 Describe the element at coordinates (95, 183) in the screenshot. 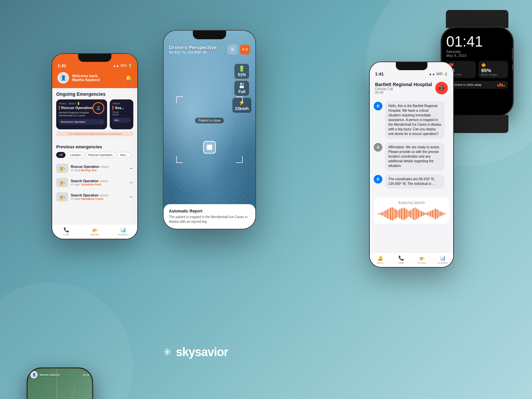

I see `op-row-2: 🚁 Search Operation #0004 ⏱ 1h57 Yosemite…` at that location.